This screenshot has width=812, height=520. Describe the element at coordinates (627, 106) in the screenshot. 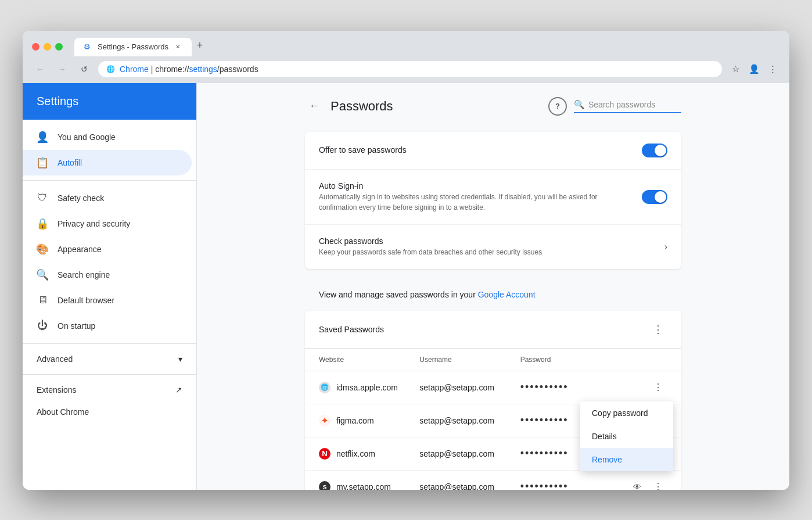

I see `search-passwords-wrap: 🔍` at that location.